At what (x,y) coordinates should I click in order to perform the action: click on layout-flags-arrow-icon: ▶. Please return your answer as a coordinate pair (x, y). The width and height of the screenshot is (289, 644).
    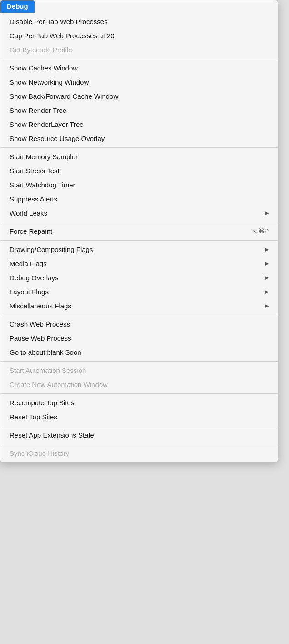
    Looking at the image, I should click on (267, 292).